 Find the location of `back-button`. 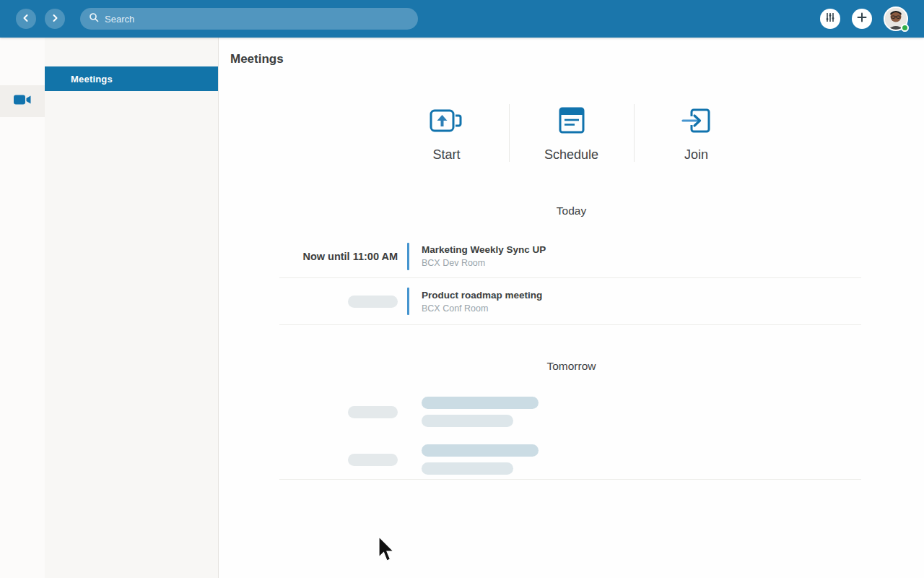

back-button is located at coordinates (26, 19).